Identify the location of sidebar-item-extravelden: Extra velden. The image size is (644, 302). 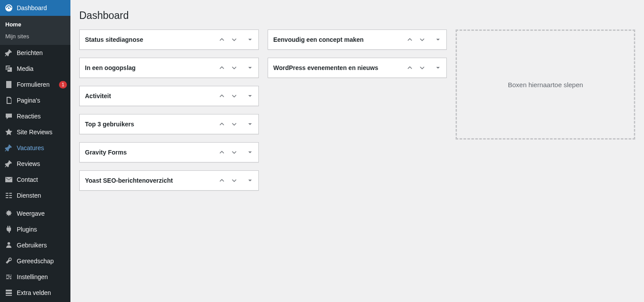
(35, 293).